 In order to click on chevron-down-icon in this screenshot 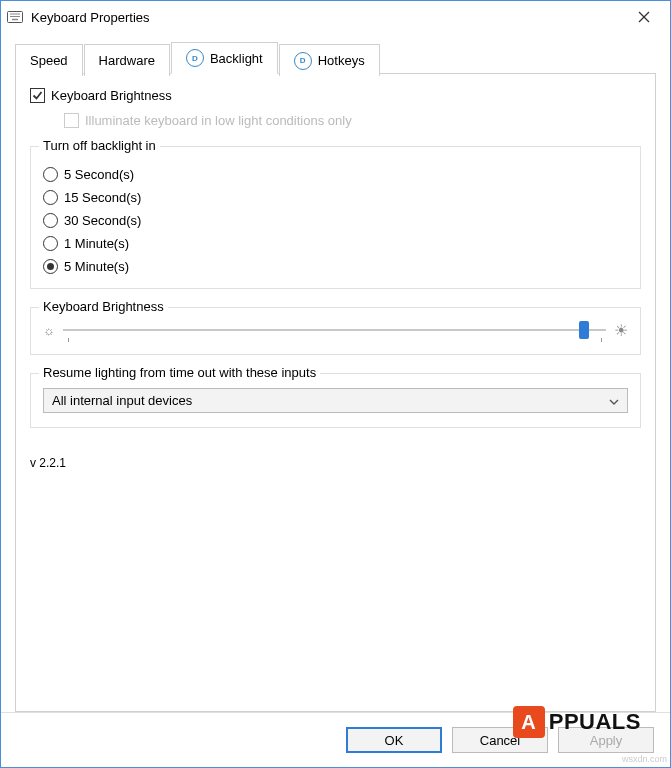, I will do `click(614, 400)`.